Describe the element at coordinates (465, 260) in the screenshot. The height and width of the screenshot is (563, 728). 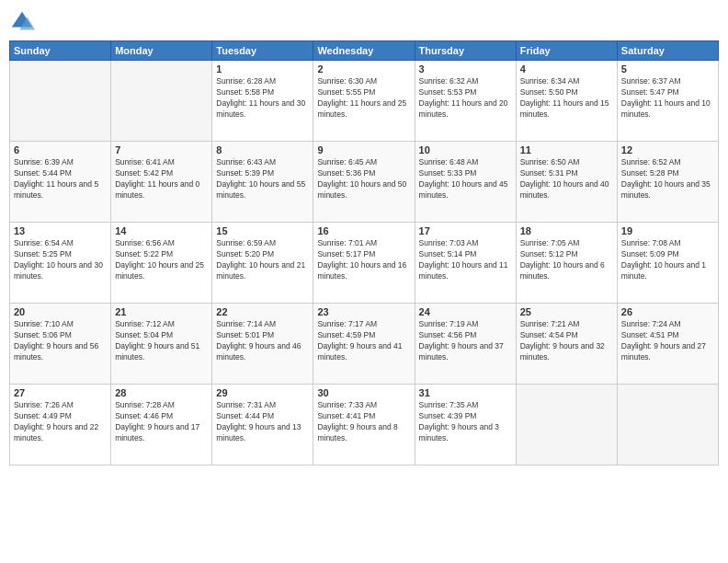
I see `day-info: Sunrise: 7:03 AMSunset: 5:14 PMDaylight:…` at that location.